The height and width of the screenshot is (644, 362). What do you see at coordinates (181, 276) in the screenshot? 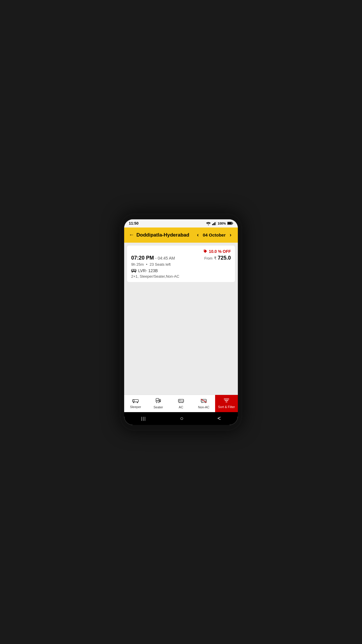
I see `bus-type: 2+1, Sleeper/Seater,Non-AC` at bounding box center [181, 276].